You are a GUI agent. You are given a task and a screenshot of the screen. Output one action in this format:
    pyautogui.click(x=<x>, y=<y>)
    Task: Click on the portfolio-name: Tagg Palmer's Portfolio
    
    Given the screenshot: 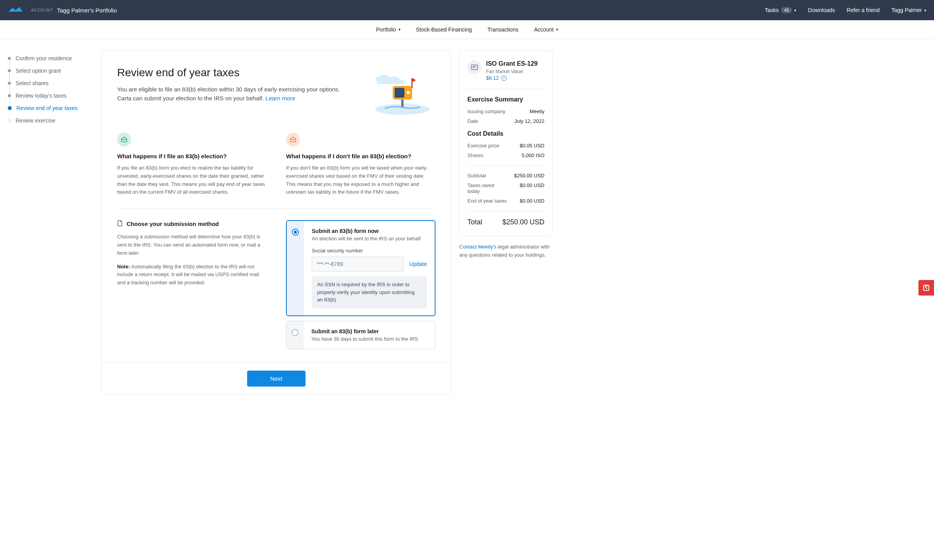 What is the action you would take?
    pyautogui.click(x=87, y=10)
    